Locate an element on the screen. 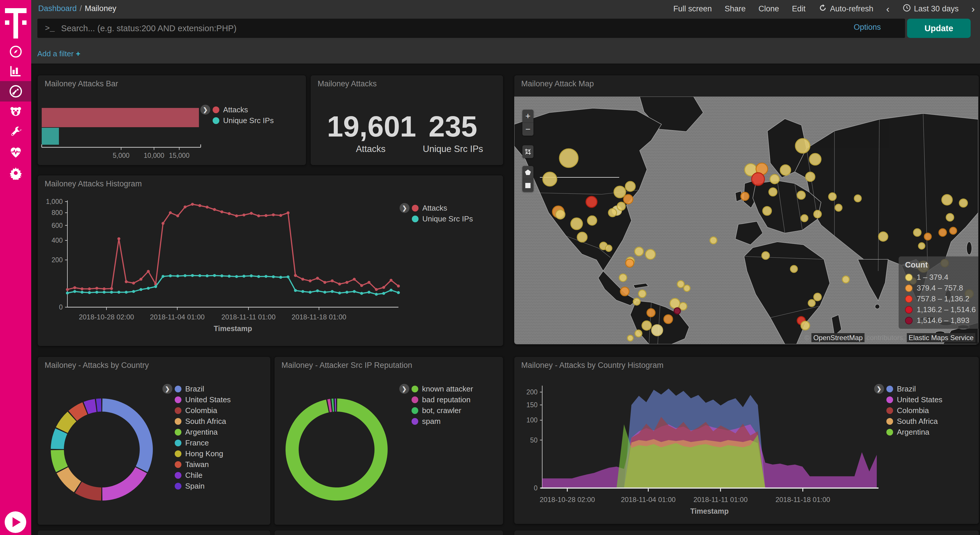 The width and height of the screenshot is (980, 535). legend-item: spam is located at coordinates (442, 422).